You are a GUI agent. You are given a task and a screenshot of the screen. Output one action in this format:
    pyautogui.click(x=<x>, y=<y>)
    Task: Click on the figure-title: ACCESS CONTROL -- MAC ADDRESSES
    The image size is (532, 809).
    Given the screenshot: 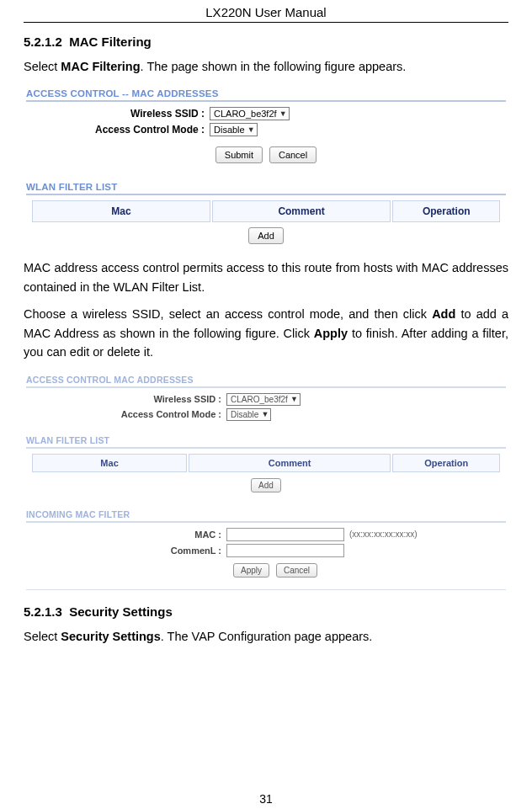 What is the action you would take?
    pyautogui.click(x=266, y=94)
    